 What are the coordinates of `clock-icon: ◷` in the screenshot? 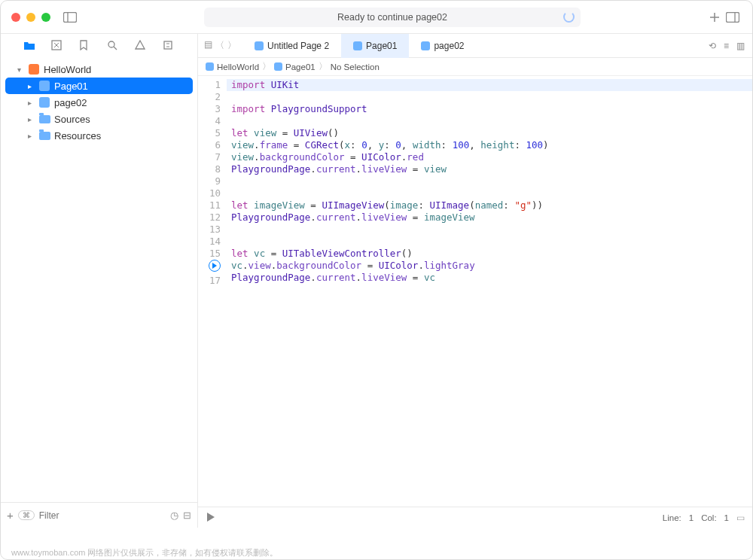 It's located at (175, 515).